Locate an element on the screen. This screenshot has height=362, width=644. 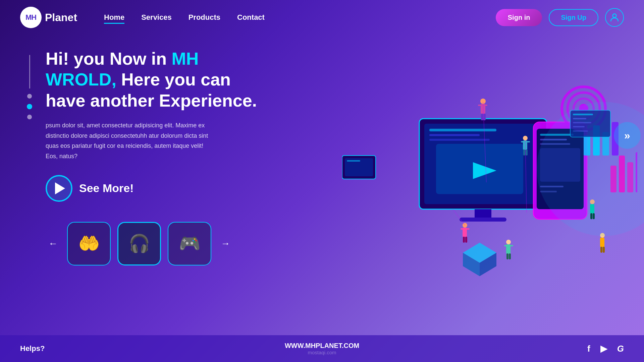
signin-button: Sign in is located at coordinates (519, 17).